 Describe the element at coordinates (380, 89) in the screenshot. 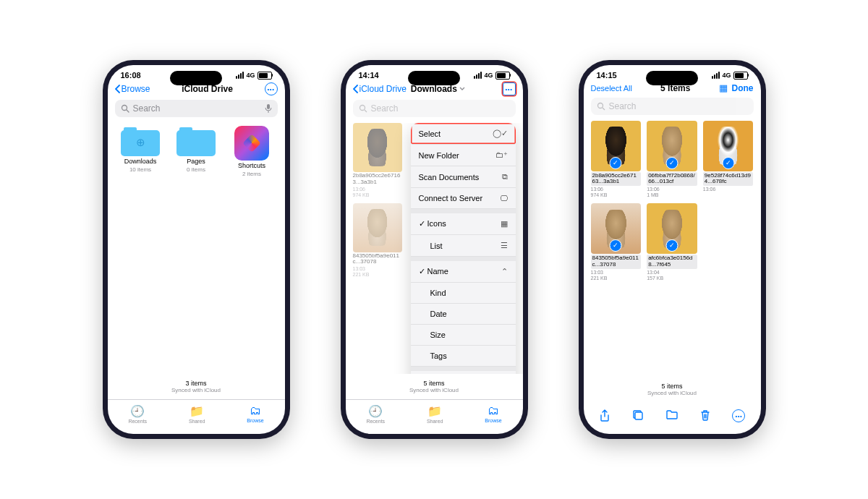

I see `back-button: iCloud Drive` at that location.